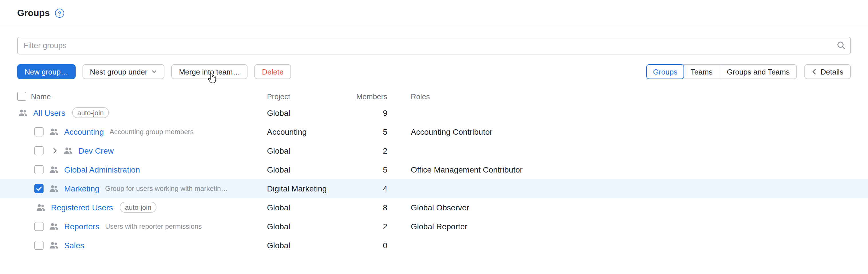  What do you see at coordinates (102, 169) in the screenshot?
I see `group-name-link: Global Administration` at bounding box center [102, 169].